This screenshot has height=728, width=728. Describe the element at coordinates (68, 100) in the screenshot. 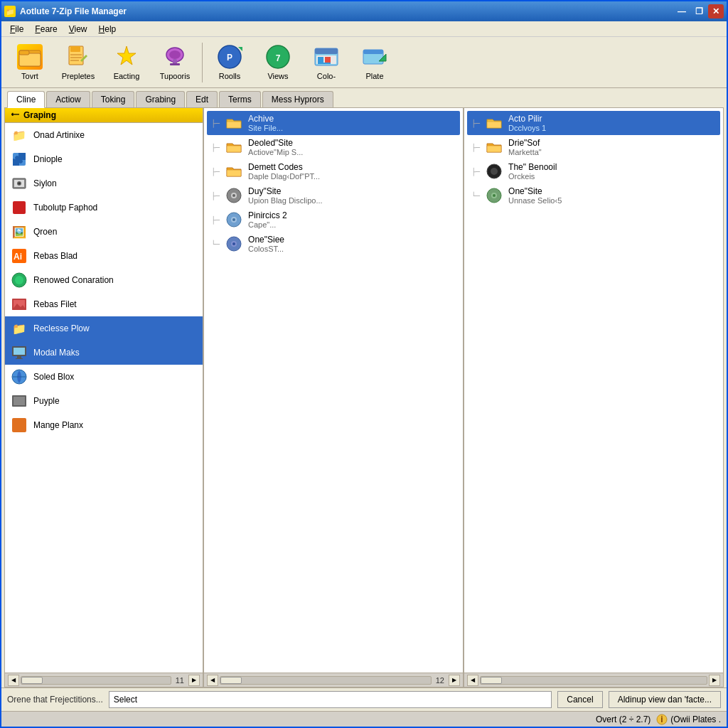

I see `tab-actiow: Actiow` at that location.